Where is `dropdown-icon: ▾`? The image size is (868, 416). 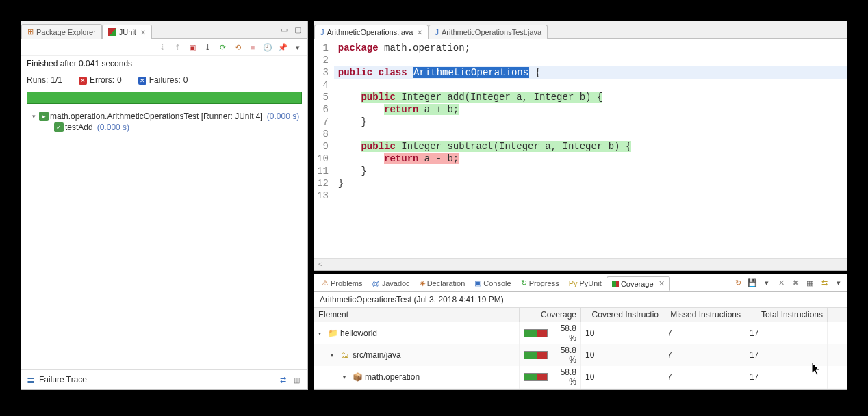 dropdown-icon: ▾ is located at coordinates (767, 283).